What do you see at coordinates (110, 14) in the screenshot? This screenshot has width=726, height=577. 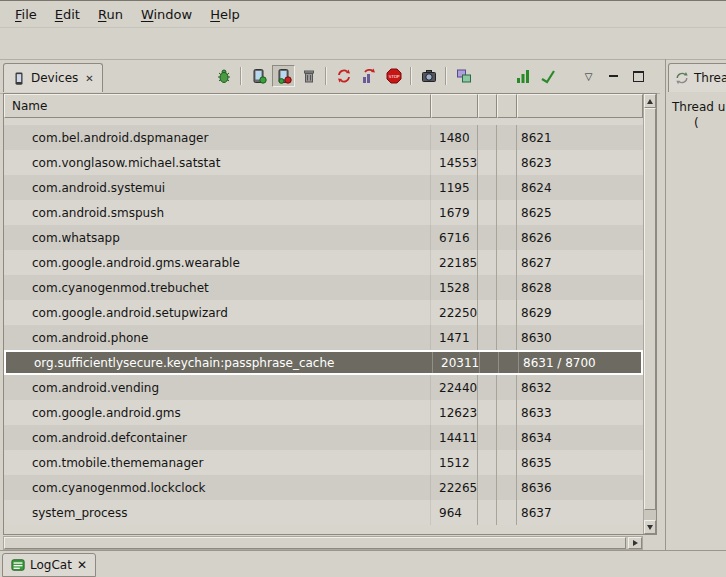 I see `menu-run: Run` at bounding box center [110, 14].